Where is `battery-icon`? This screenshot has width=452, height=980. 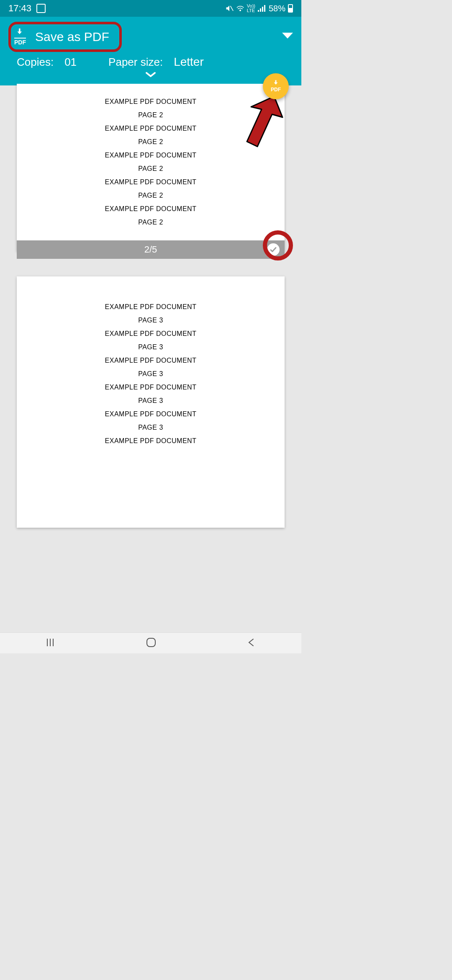 battery-icon is located at coordinates (290, 8).